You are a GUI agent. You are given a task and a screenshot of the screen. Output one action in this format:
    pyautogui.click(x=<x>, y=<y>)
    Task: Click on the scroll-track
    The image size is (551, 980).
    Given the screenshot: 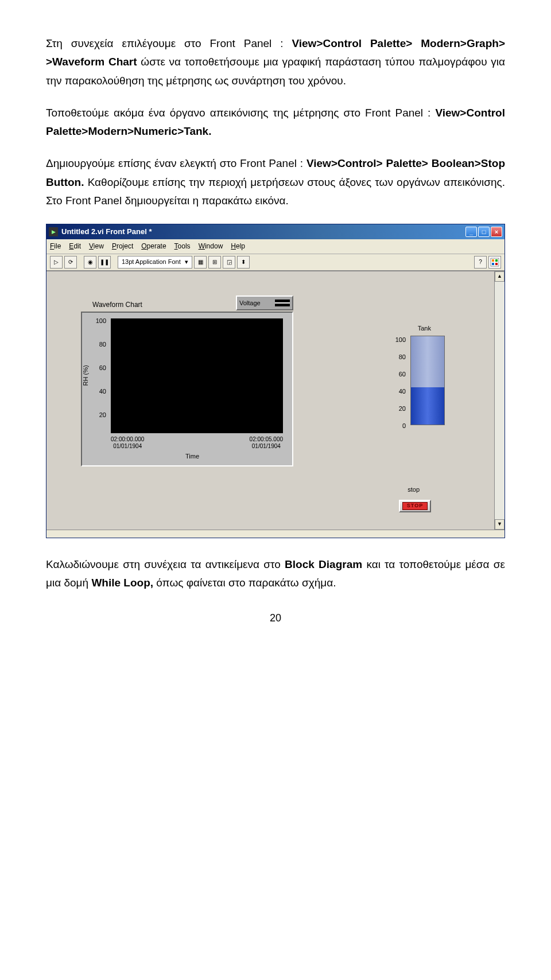 What is the action you would take?
    pyautogui.click(x=499, y=400)
    